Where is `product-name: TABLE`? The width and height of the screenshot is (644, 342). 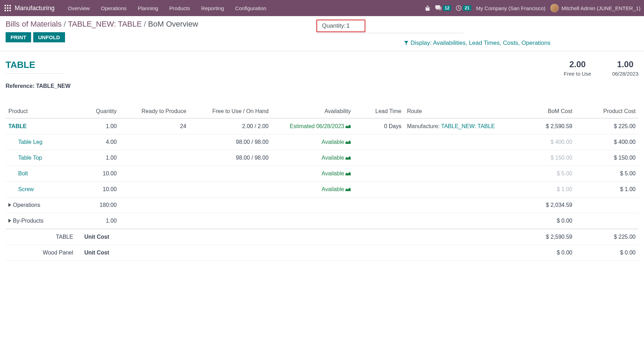 product-name: TABLE is located at coordinates (17, 126).